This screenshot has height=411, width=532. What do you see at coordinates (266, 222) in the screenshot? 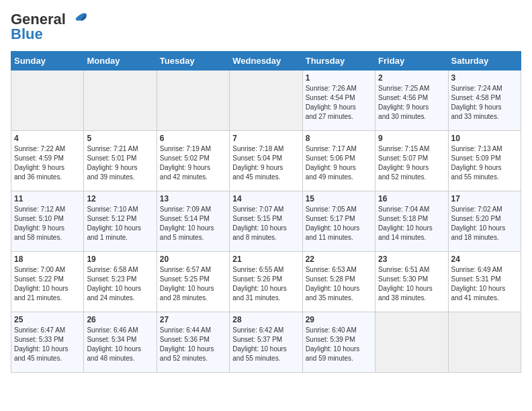
I see `calendar-cell: 14Sunrise: 7:07 AM Sunset: 5:15 PM Dayli…` at bounding box center [266, 222].